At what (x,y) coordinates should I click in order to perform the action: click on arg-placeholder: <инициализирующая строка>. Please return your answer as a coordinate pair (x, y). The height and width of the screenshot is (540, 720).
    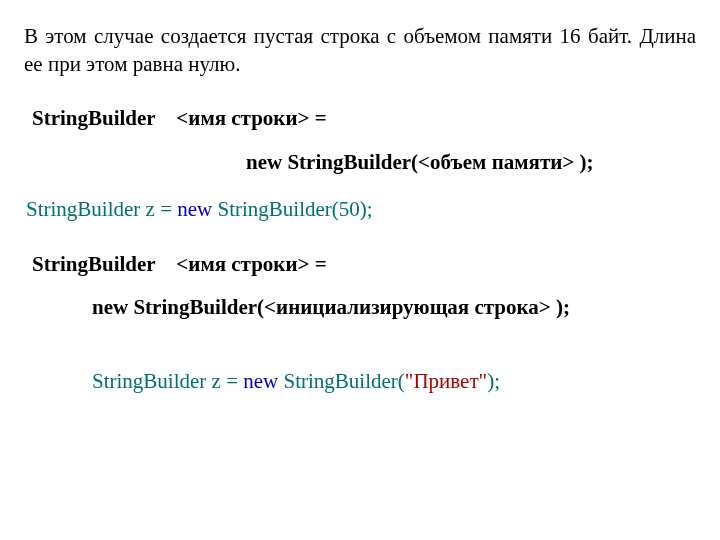
    Looking at the image, I should click on (408, 307).